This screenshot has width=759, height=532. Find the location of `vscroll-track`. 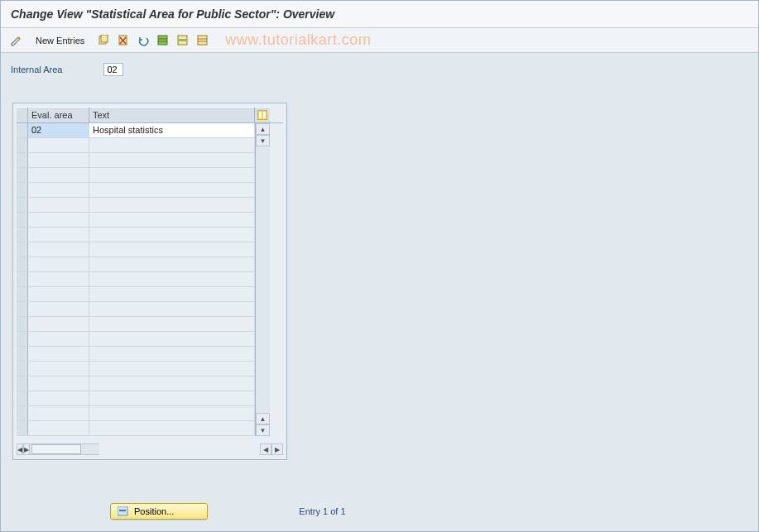

vscroll-track is located at coordinates (263, 280).